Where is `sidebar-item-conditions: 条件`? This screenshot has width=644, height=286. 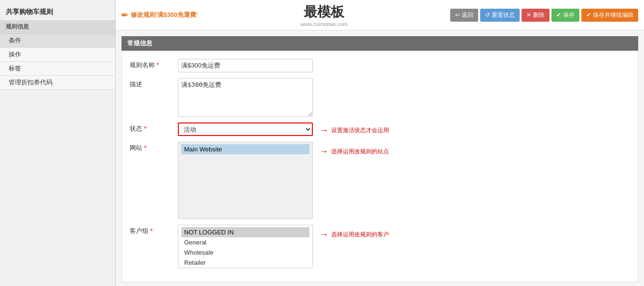
sidebar-item-conditions: 条件 is located at coordinates (58, 41).